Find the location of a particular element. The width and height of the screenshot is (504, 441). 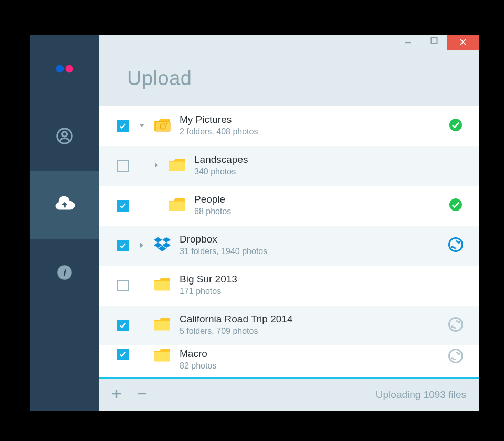

folder-subtitle: 340 photos is located at coordinates (320, 172).